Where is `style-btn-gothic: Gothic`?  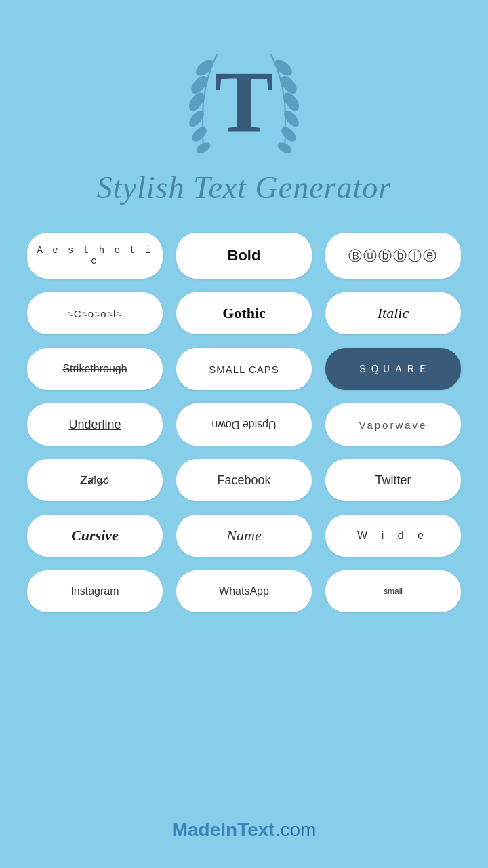
style-btn-gothic: Gothic is located at coordinates (244, 313).